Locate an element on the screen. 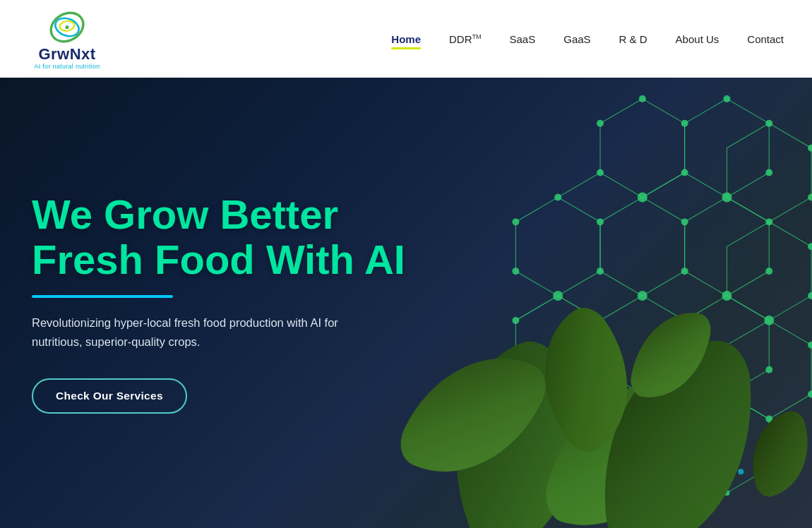 This screenshot has width=812, height=528. header: GrwNxt AI for natural nutrition Home DDR… is located at coordinates (406, 39).